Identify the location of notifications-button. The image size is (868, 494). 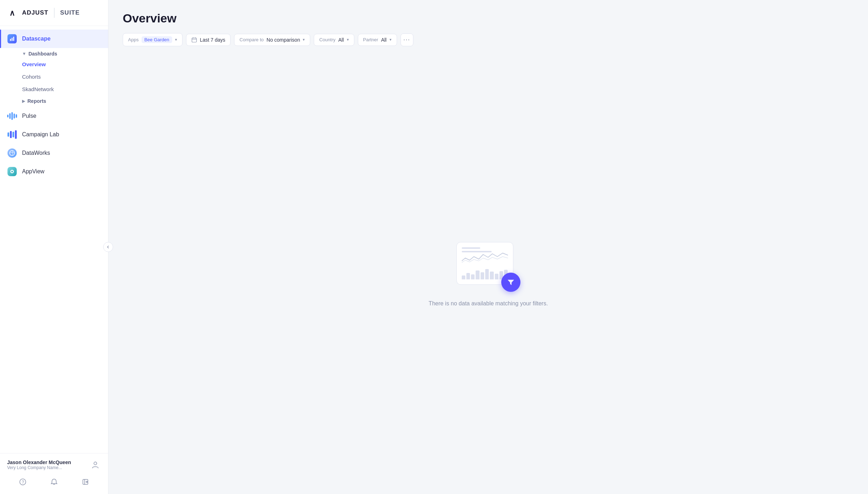
(54, 482).